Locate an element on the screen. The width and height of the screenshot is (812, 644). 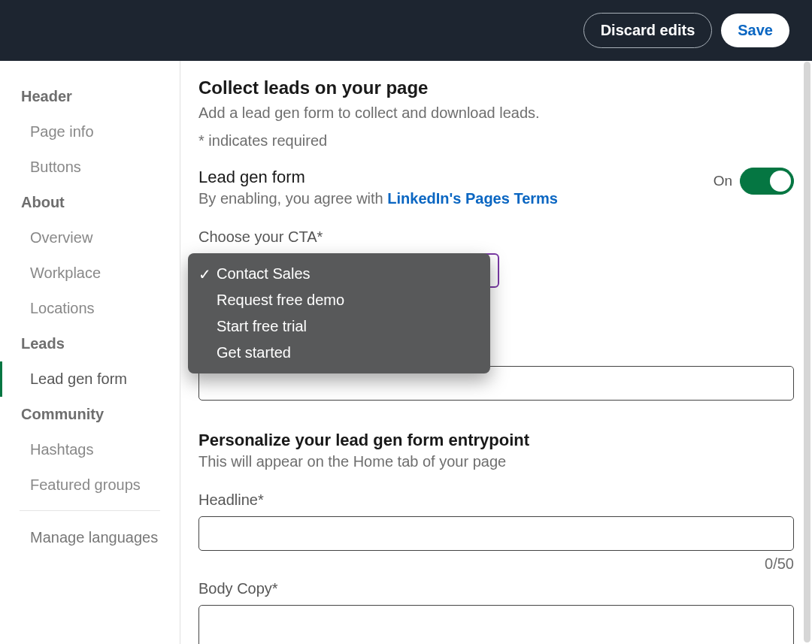
cta-label: Choose your CTA* is located at coordinates (496, 237).